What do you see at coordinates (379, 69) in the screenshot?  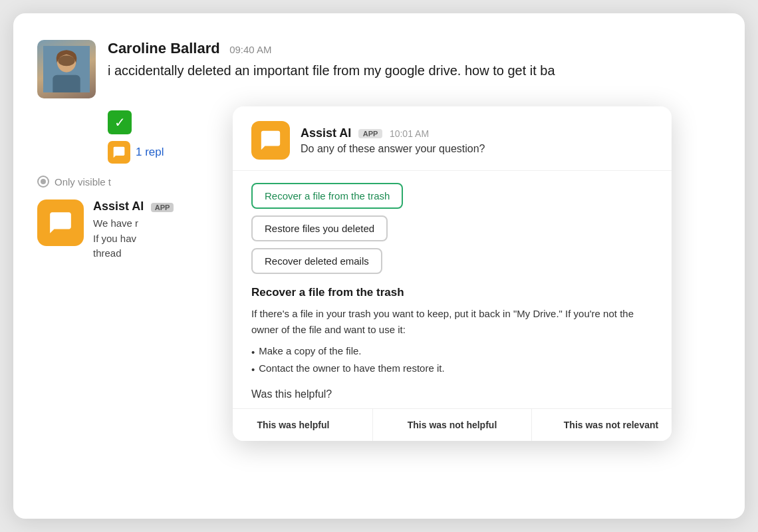 I see `user-message-row: Caroline Ballard 09:40 AM i accidentally…` at bounding box center [379, 69].